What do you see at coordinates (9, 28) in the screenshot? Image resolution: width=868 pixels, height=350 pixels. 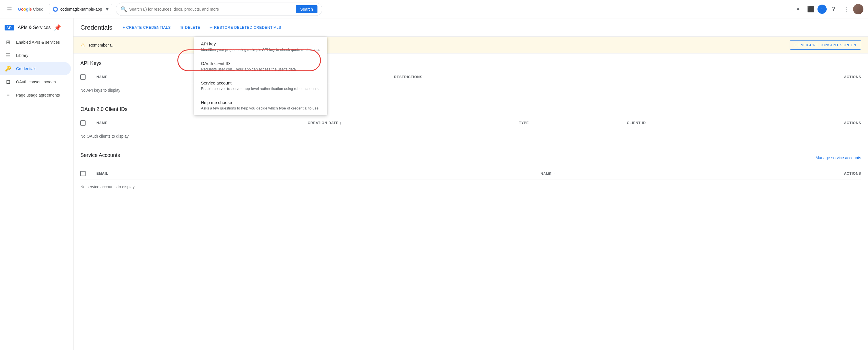 I see `api-badge: API` at bounding box center [9, 28].